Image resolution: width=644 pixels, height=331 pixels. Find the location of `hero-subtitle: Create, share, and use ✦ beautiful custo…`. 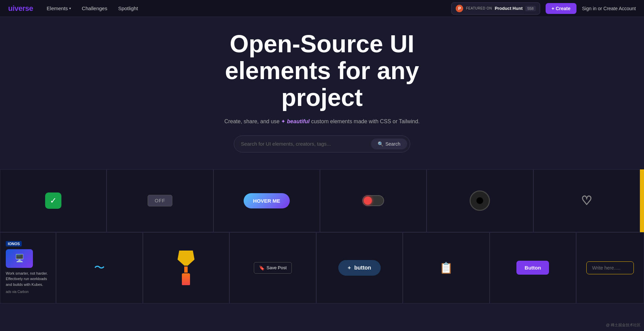

hero-subtitle: Create, share, and use ✦ beautiful custo… is located at coordinates (322, 122).